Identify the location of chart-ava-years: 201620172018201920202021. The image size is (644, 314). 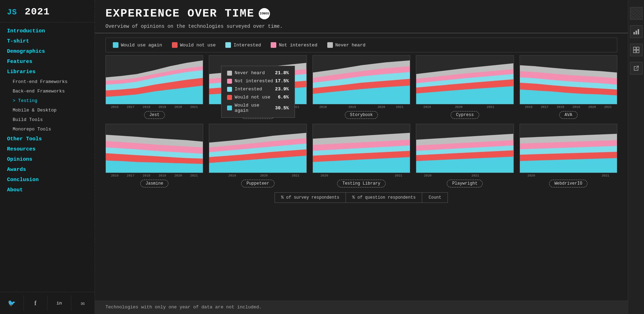
(568, 107).